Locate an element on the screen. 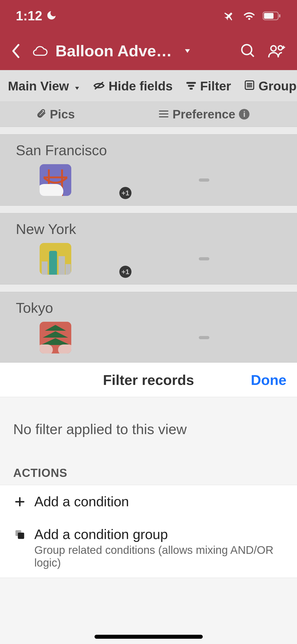  hide-fields-button: Hide fields is located at coordinates (133, 86).